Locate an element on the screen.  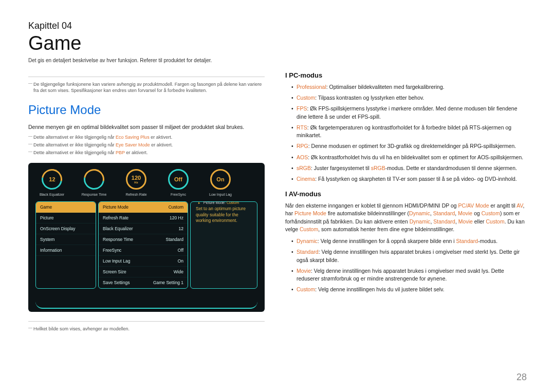
osd-gauge: OffFreeSync is located at coordinates (178, 183).